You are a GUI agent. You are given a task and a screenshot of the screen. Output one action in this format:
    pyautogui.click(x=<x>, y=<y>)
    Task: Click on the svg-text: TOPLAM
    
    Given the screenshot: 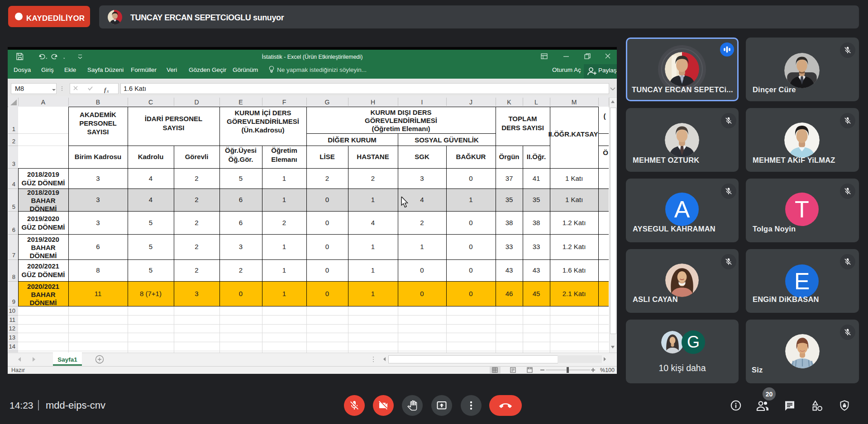 What is the action you would take?
    pyautogui.click(x=522, y=118)
    